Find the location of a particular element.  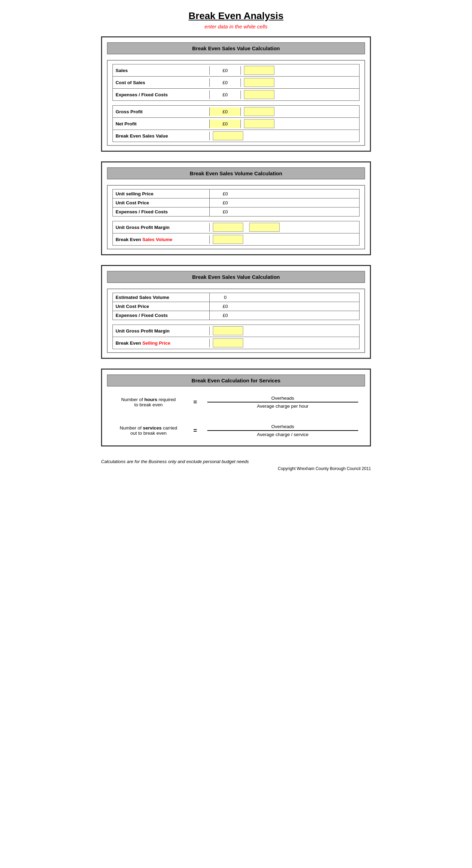

section1: Break Even Sales Value Calculation Sales… is located at coordinates (236, 94).